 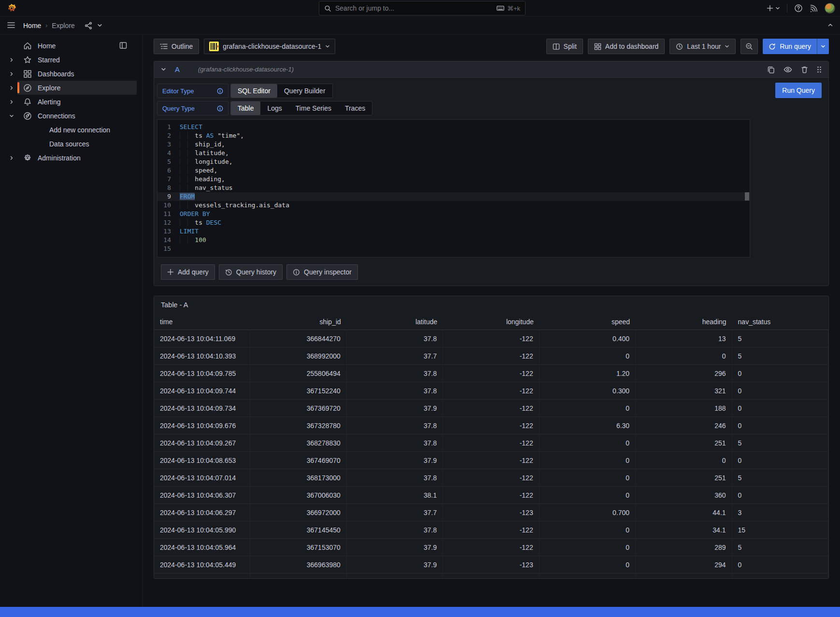 I want to click on new-menu-button, so click(x=773, y=8).